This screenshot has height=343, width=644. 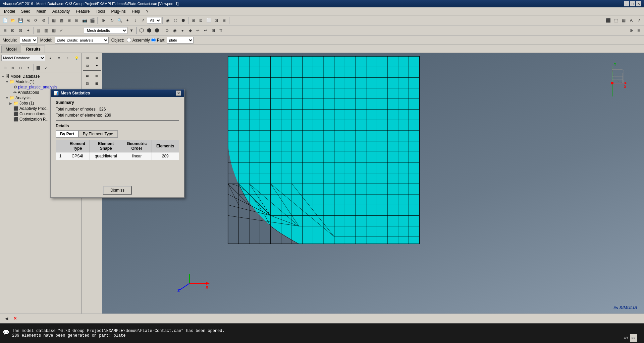 What do you see at coordinates (149, 30) in the screenshot?
I see `cube-icon2: ⬢` at bounding box center [149, 30].